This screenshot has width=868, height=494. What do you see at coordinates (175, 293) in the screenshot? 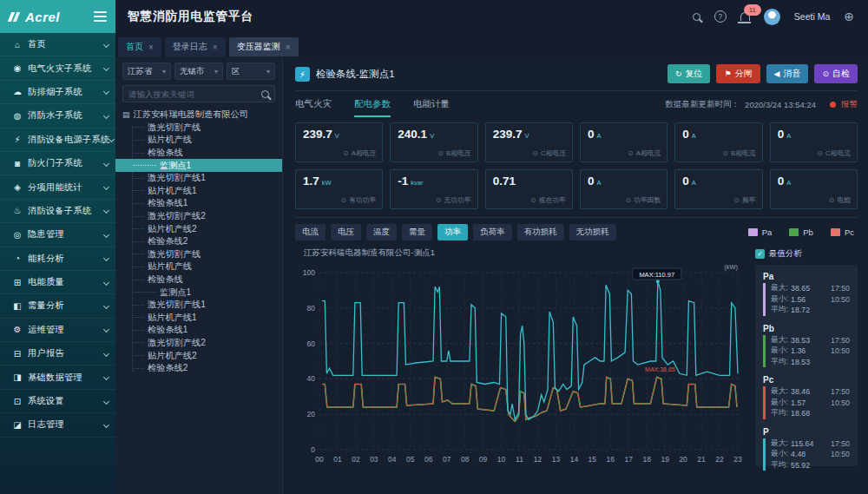
I see `tree-node-label: 监测点1` at bounding box center [175, 293].